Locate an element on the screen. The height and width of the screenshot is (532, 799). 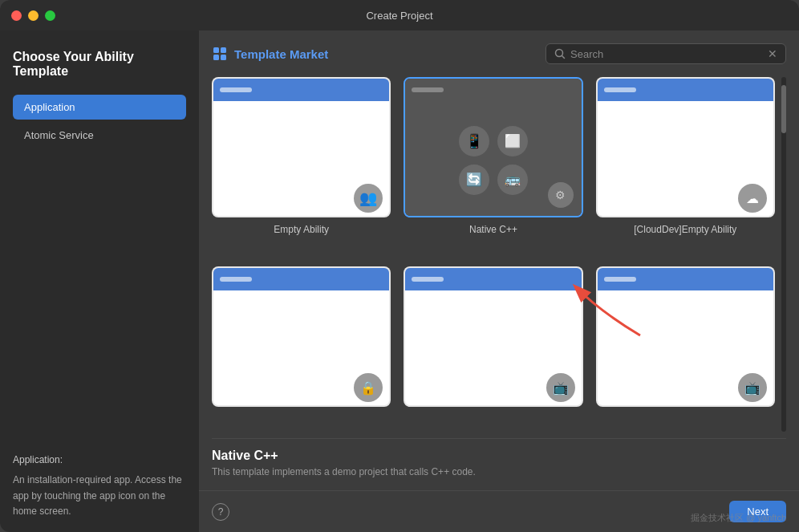
template-thumbnail-6: 📺 is located at coordinates (685, 337).